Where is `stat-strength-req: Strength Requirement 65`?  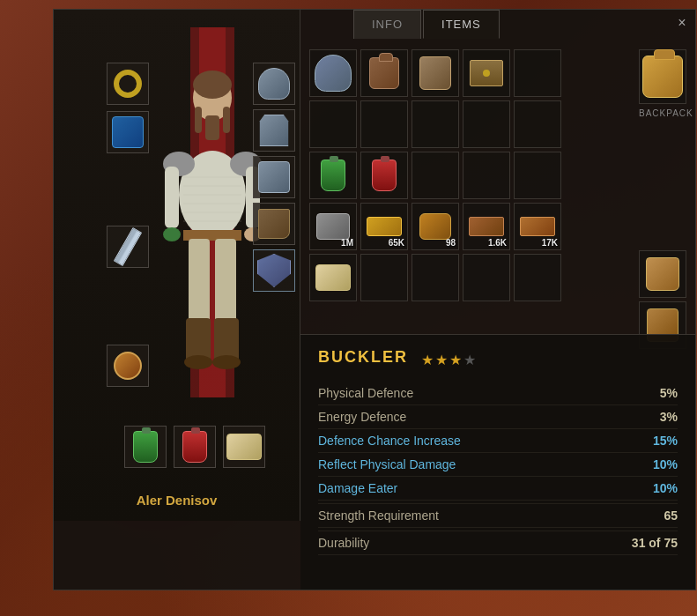 stat-strength-req: Strength Requirement 65 is located at coordinates (498, 516).